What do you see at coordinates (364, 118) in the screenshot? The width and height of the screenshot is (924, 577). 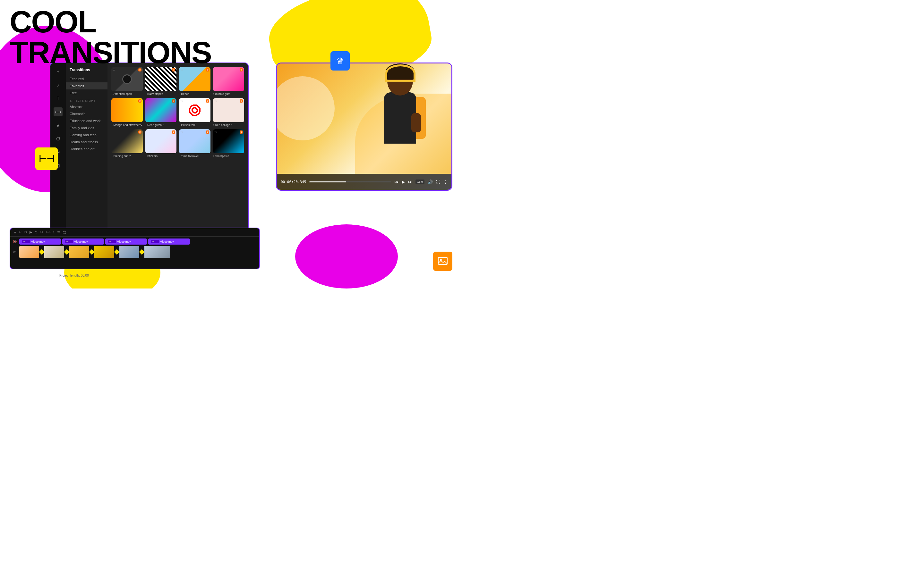 I see `preview-content` at bounding box center [364, 118].